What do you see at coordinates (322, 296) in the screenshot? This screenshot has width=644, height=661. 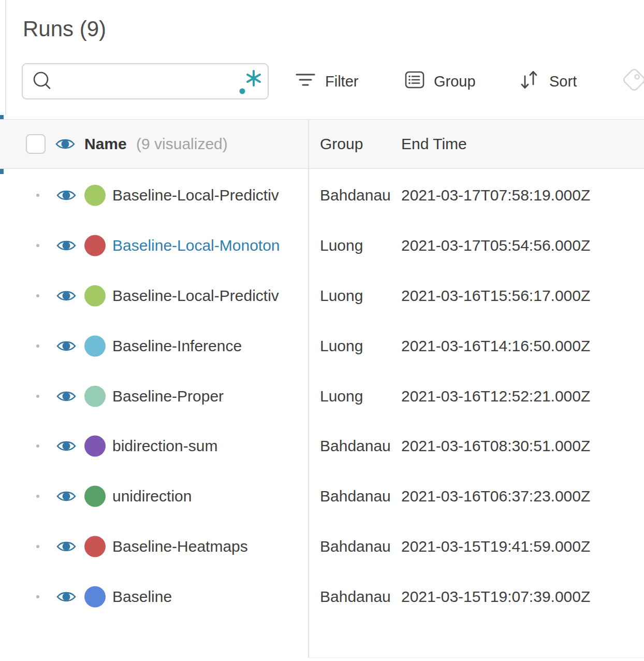 I see `run-row: Baseline-Local-Predictiv Luong 2021-03-1…` at bounding box center [322, 296].